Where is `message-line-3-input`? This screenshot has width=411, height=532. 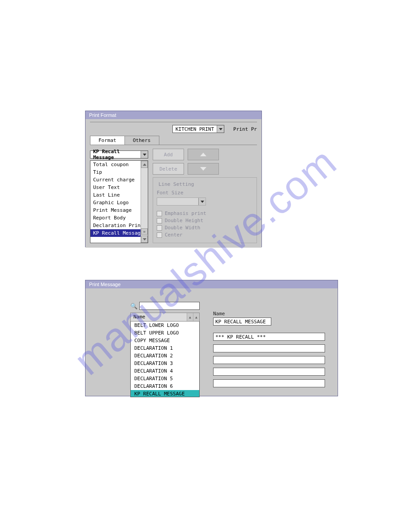 message-line-3-input is located at coordinates (269, 360).